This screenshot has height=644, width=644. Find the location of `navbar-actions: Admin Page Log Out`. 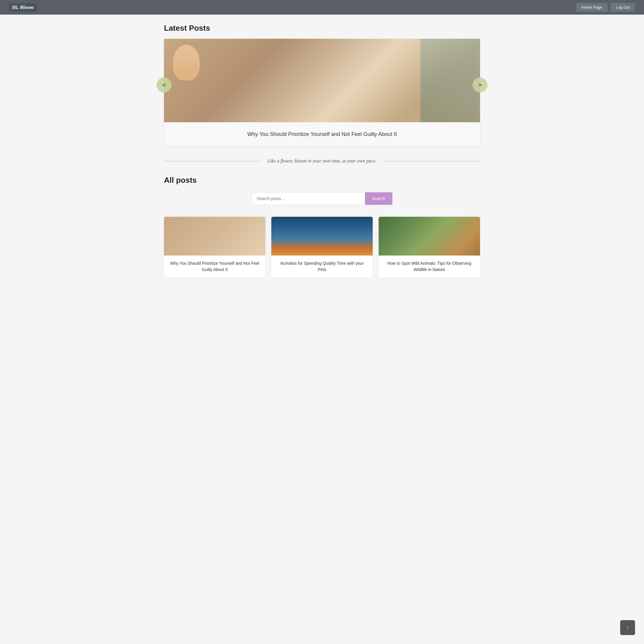

navbar-actions: Admin Page Log Out is located at coordinates (605, 7).